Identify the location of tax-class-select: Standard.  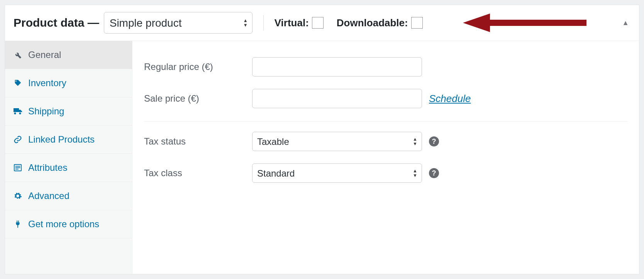
(337, 173).